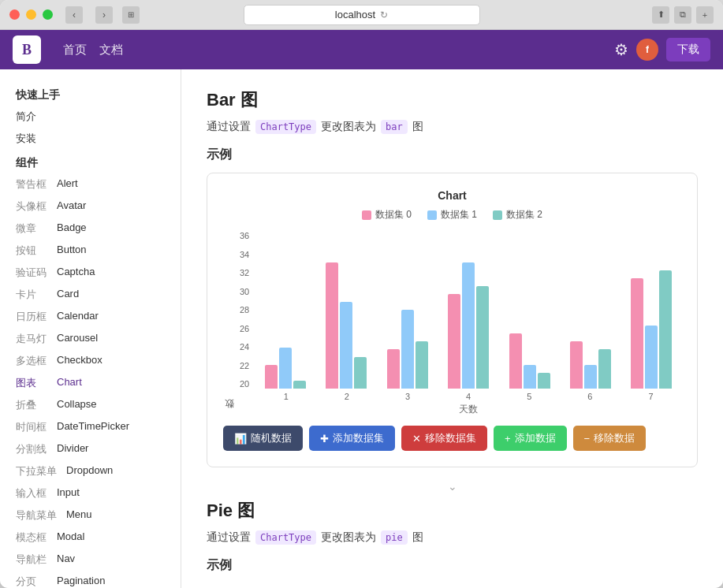 This screenshot has width=723, height=588. What do you see at coordinates (453, 566) in the screenshot?
I see `pie-example-label: 示例` at bounding box center [453, 566].